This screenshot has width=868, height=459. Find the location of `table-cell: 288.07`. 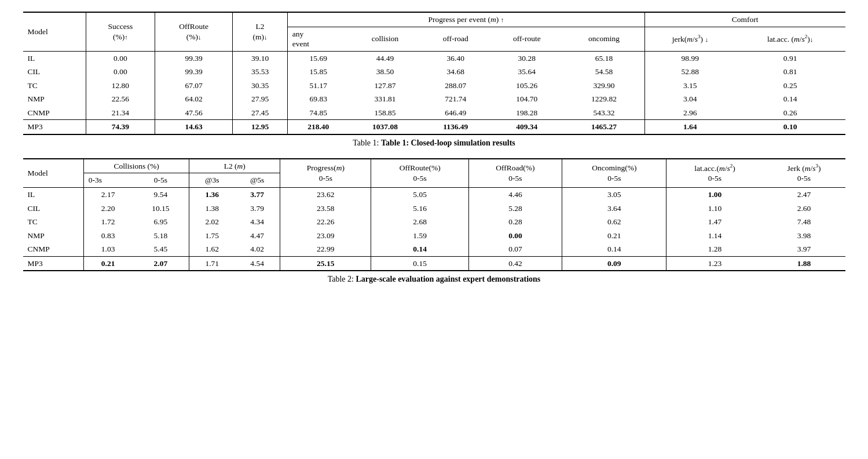

table-cell: 288.07 is located at coordinates (455, 86).